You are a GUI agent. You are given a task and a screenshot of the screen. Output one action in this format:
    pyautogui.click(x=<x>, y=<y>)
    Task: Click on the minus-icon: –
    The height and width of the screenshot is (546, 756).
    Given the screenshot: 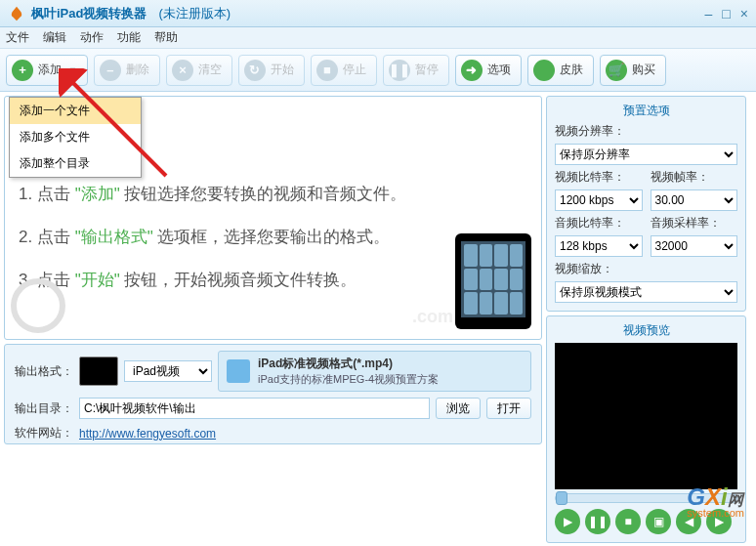 What is the action you would take?
    pyautogui.click(x=110, y=70)
    